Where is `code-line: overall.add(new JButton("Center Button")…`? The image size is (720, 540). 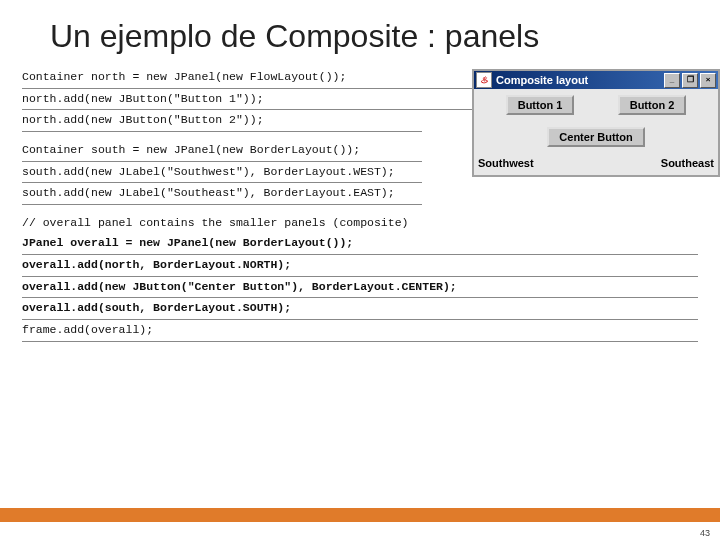
code-line: overall.add(new JButton("Center Button")… is located at coordinates (360, 288).